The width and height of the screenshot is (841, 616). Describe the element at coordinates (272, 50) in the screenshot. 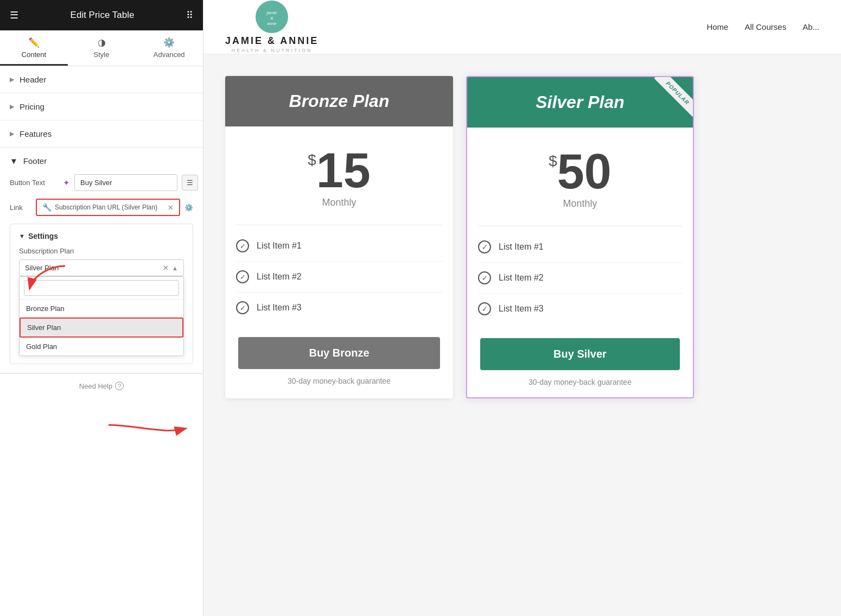

I see `logo-sub: HEALTH & NUTRITION` at that location.